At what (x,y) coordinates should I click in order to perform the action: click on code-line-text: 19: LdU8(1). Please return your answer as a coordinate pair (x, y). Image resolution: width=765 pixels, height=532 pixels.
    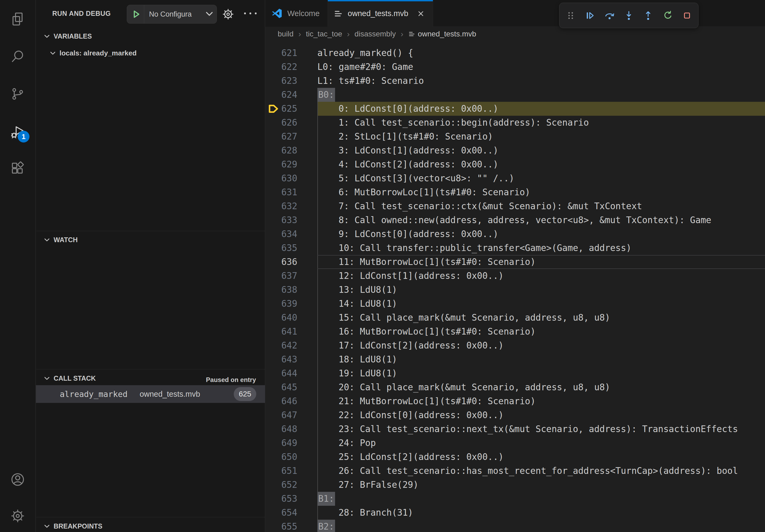
    Looking at the image, I should click on (541, 374).